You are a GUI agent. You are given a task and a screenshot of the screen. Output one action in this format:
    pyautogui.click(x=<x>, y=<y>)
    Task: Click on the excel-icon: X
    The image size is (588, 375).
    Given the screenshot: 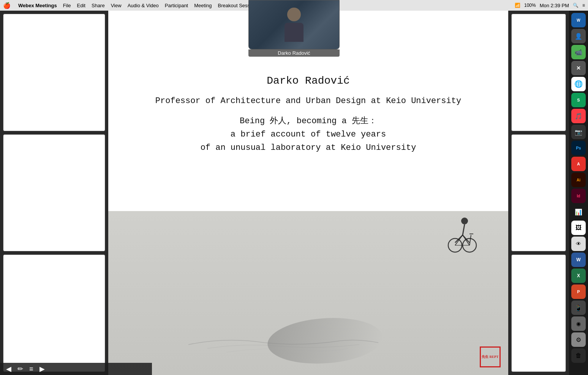 What is the action you would take?
    pyautogui.click(x=579, y=276)
    